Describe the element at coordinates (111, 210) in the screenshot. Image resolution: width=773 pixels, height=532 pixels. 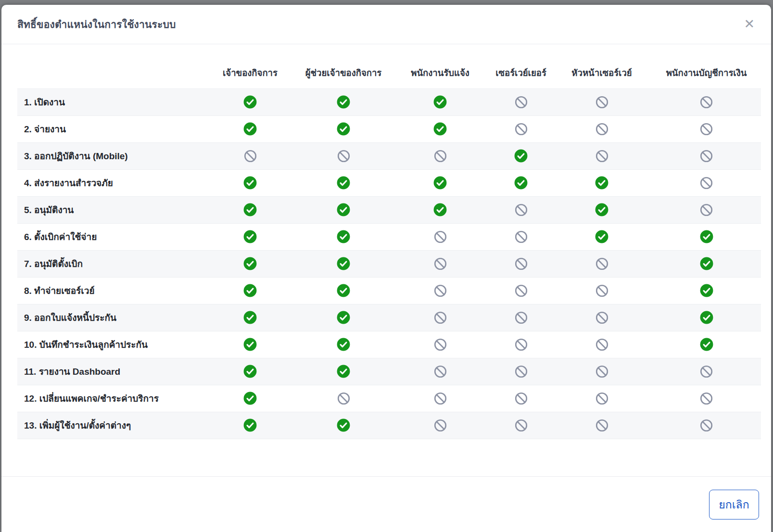
I see `row-label: 5. อนุมัติงาน` at that location.